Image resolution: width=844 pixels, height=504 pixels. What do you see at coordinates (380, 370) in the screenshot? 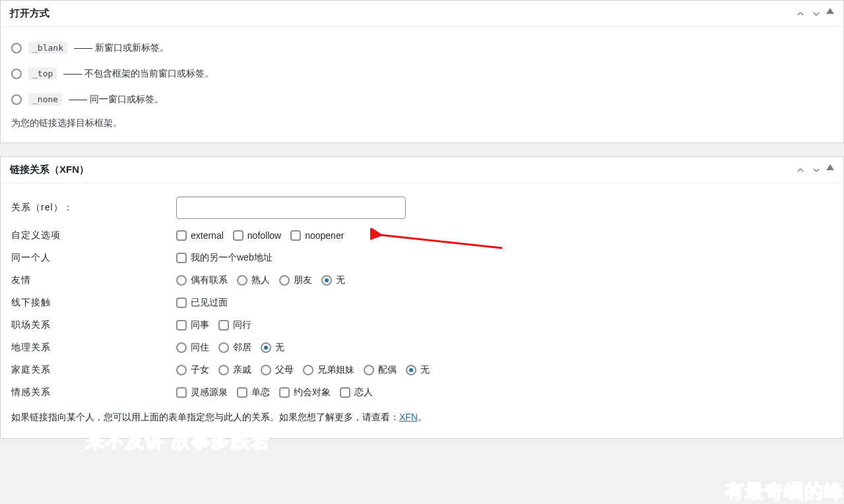
I see `family-option: 配偶` at bounding box center [380, 370].